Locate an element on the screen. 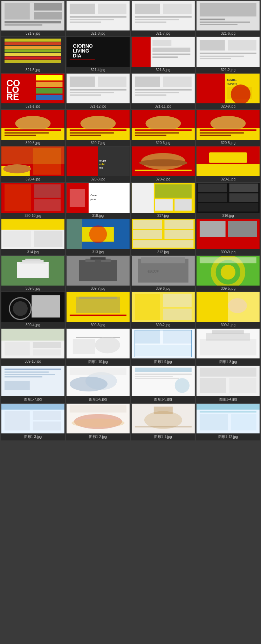 This screenshot has width=261, height=644. list-item: 309-5.jpg is located at coordinates (228, 274).